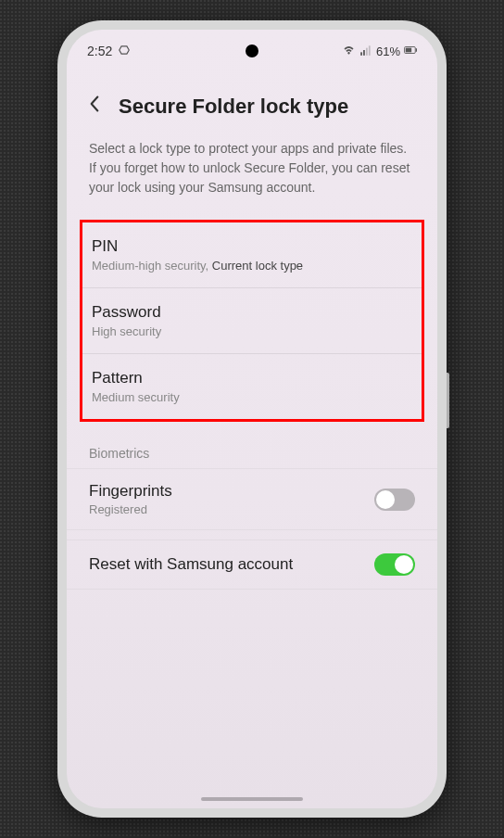 The height and width of the screenshot is (838, 504). What do you see at coordinates (252, 247) in the screenshot?
I see `item-title: PIN` at bounding box center [252, 247].